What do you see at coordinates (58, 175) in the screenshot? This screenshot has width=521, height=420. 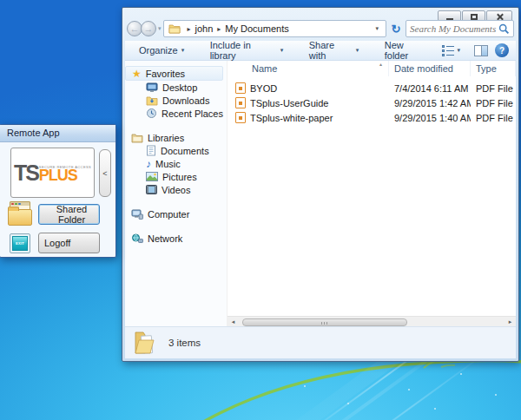 I see `logo-plus-text: PLUS` at bounding box center [58, 175].